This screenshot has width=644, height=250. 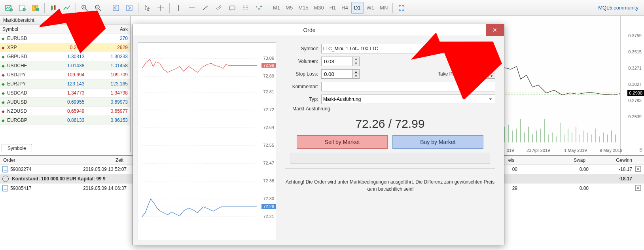 What do you see at coordinates (620, 8) in the screenshot?
I see `mql5-community-link: MQL5.community` at bounding box center [620, 8].